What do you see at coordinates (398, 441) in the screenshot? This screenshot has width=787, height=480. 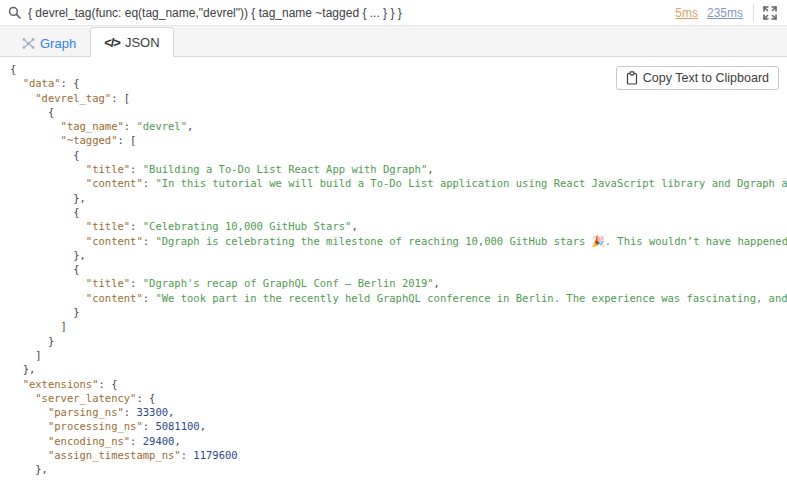 I see `json-line: "encoding_ns": 29400,` at bounding box center [398, 441].